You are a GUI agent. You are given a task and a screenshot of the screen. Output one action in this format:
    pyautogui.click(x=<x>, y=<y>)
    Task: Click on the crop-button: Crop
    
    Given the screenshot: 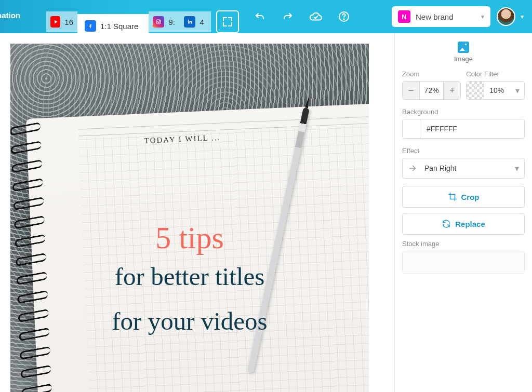 What is the action you would take?
    pyautogui.click(x=463, y=197)
    